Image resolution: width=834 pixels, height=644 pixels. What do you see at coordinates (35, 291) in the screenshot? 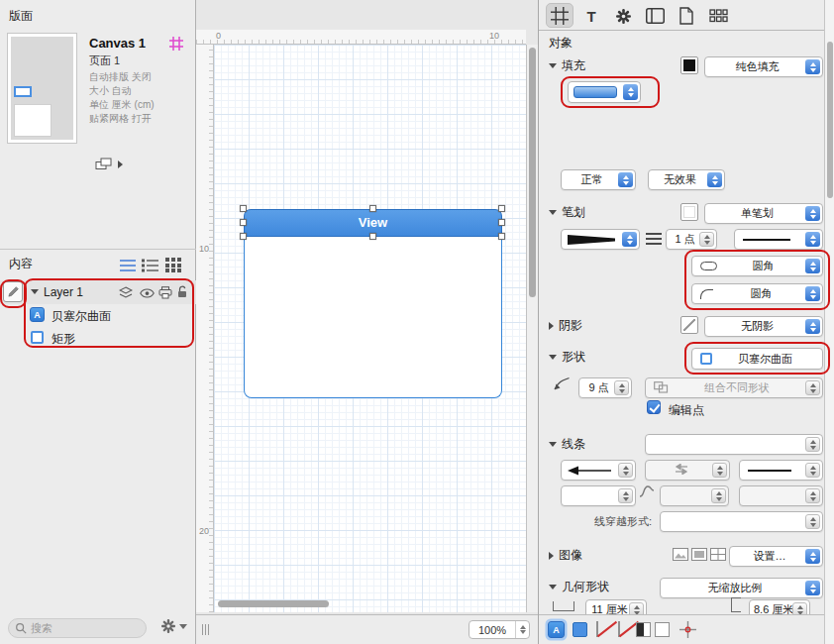
I see `layer-disclosure-icon` at bounding box center [35, 291].